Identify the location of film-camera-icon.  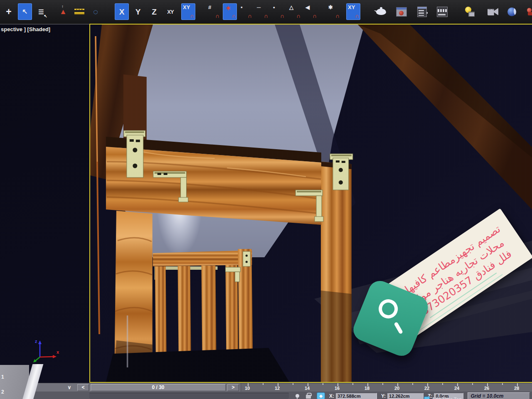
(529, 12).